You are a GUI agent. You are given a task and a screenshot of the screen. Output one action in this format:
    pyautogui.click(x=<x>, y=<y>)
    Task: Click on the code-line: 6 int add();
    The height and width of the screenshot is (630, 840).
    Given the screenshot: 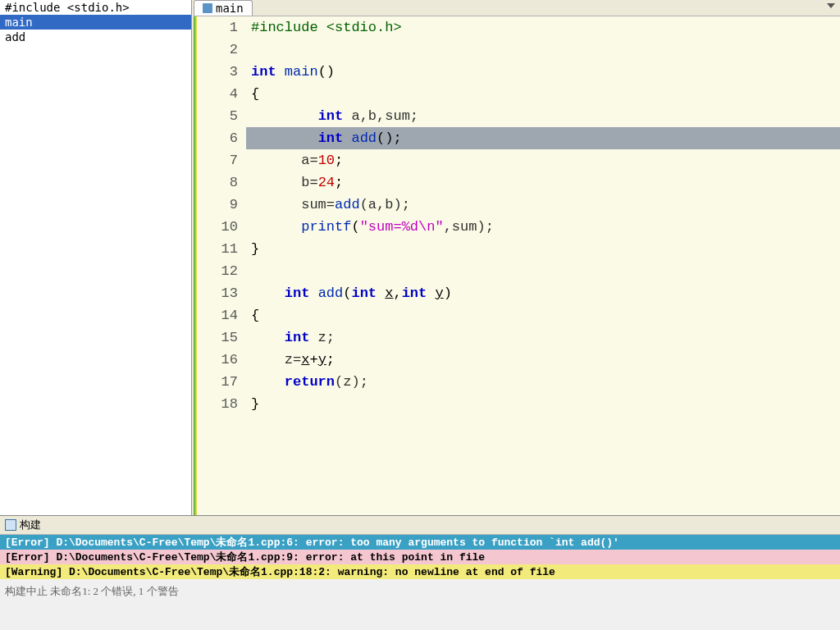 What is the action you would take?
    pyautogui.click(x=518, y=138)
    